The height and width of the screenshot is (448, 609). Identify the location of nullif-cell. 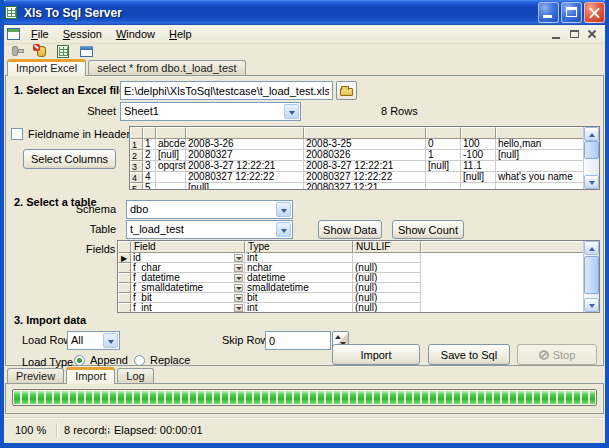
(387, 258).